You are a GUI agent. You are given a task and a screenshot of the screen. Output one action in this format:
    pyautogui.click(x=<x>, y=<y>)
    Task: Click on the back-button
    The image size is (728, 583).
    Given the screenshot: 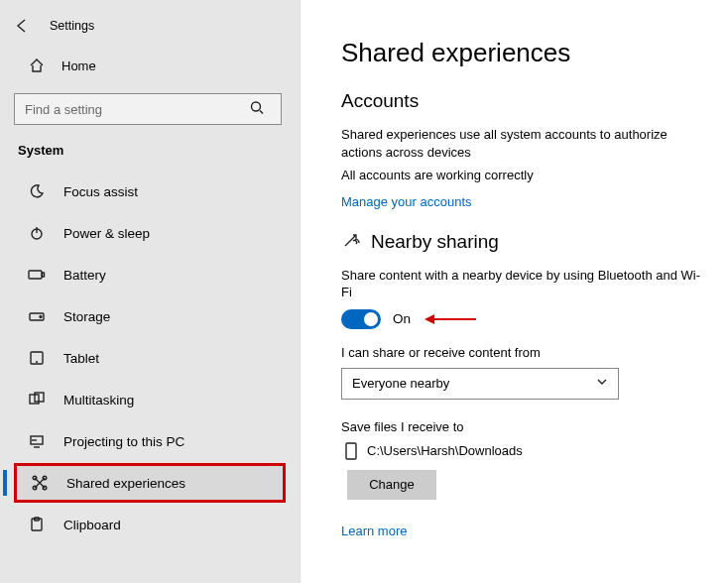 What is the action you would take?
    pyautogui.click(x=22, y=26)
    